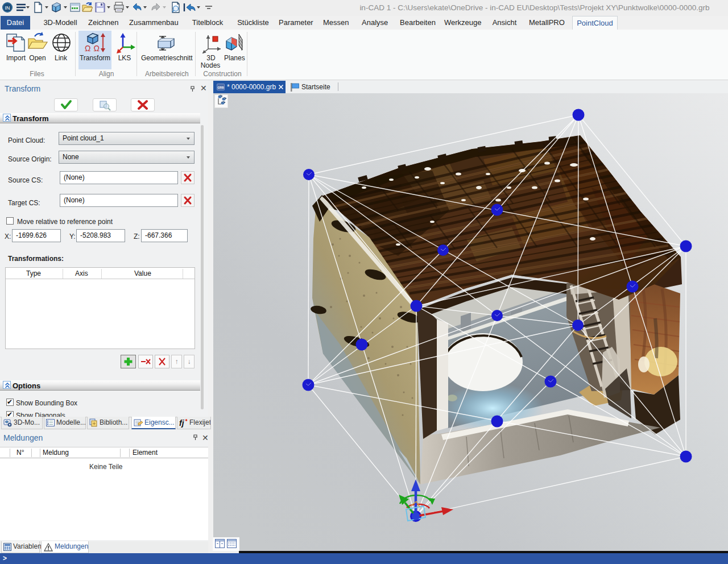  Describe the element at coordinates (182, 423) in the screenshot. I see `svg-text: fj` at that location.